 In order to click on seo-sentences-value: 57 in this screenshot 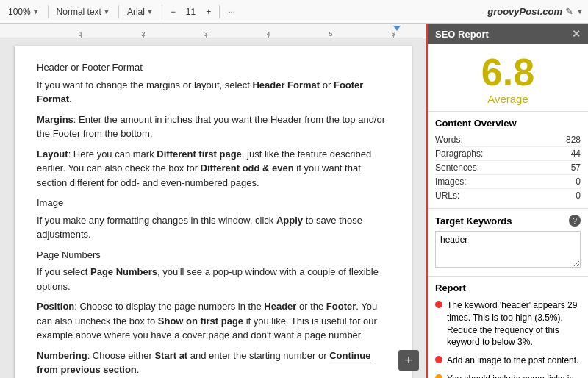, I will do `click(576, 168)`.